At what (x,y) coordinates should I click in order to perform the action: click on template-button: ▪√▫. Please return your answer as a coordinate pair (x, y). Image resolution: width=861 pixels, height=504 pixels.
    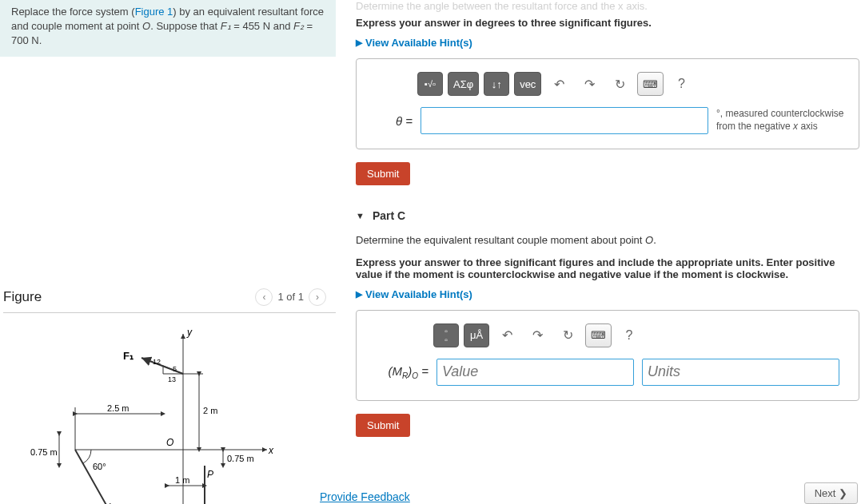
    Looking at the image, I should click on (430, 84).